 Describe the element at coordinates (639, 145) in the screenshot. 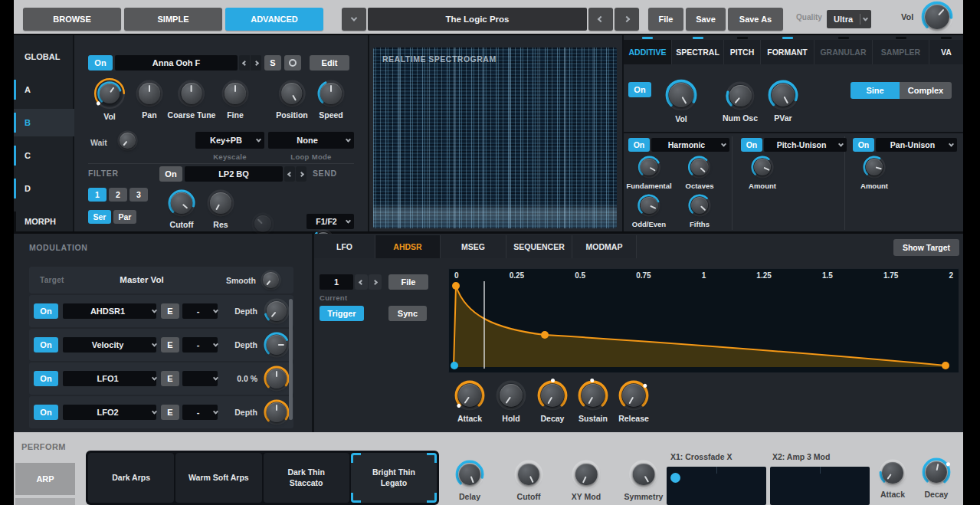

I see `harmonic-on-button: On` at that location.